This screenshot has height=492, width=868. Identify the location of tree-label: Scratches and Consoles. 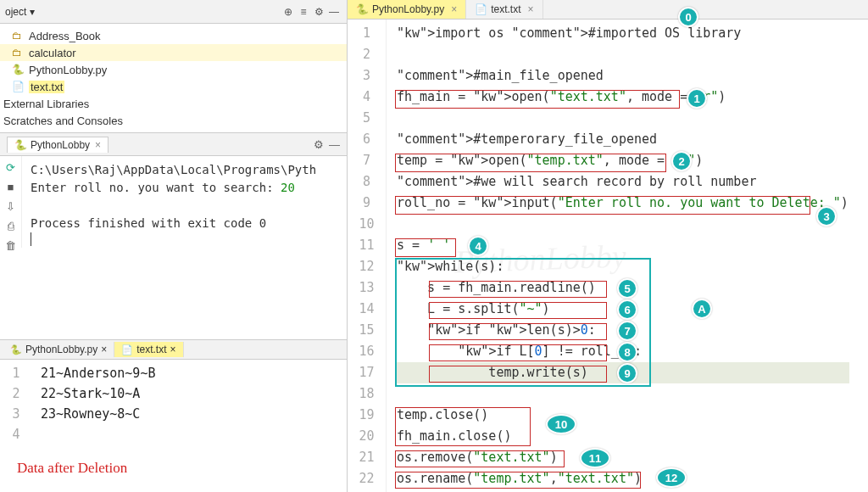
(63, 120).